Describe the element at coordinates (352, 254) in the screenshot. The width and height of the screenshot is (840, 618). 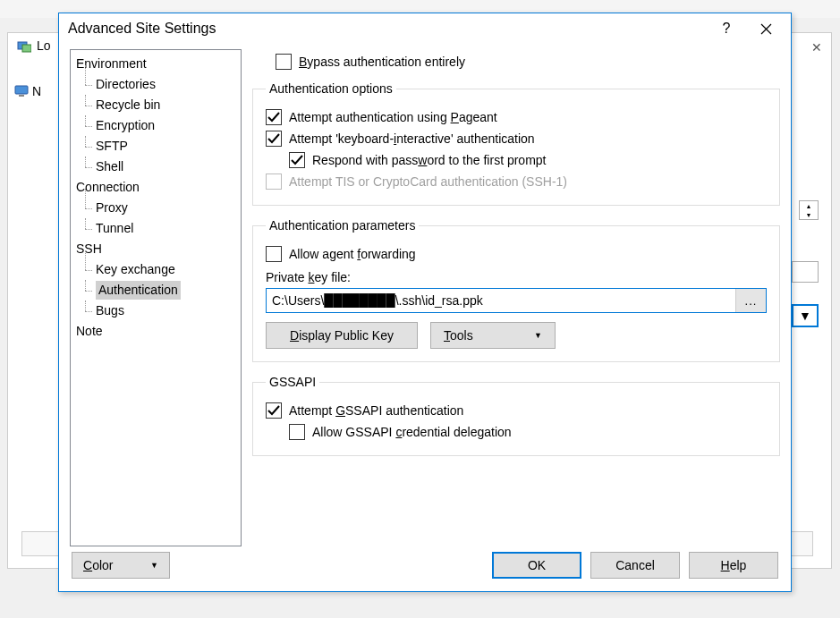
I see `allow-forwarding-label: Allow agent forwarding` at that location.